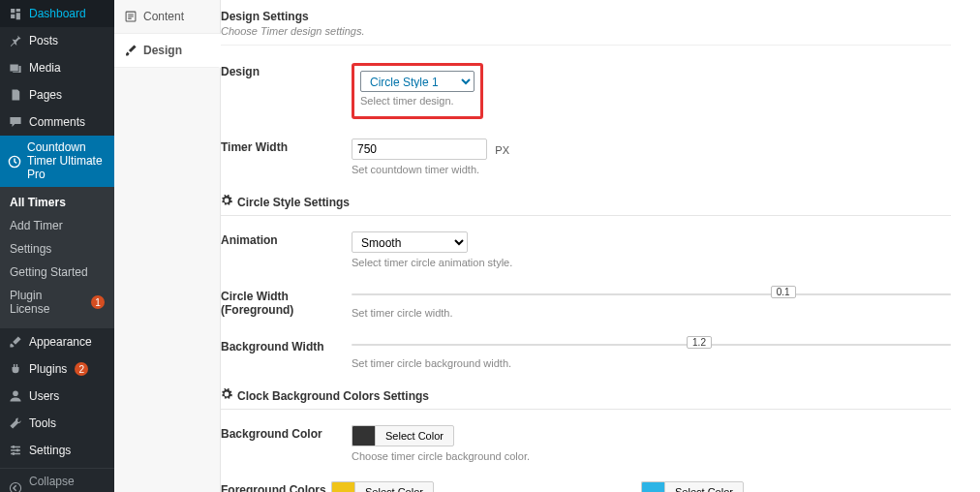 This screenshot has height=492, width=980. I want to click on collapse-icon, so click(15, 486).